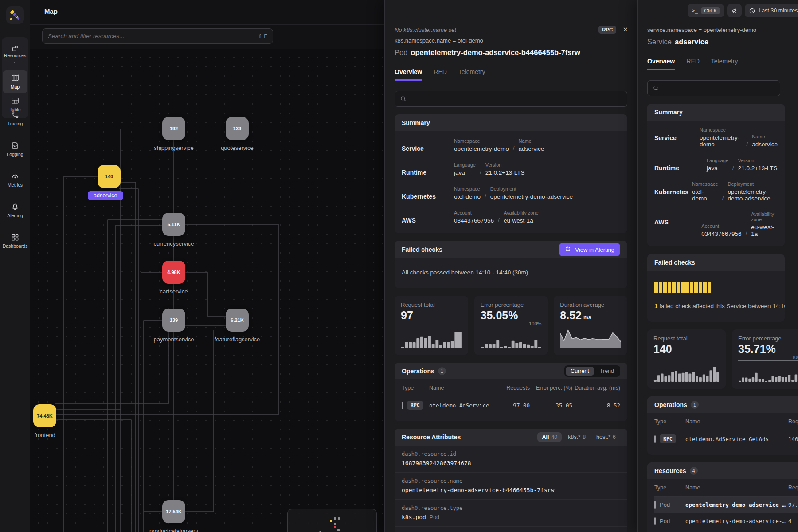  I want to click on view-in-alerting-button: View in Alerting, so click(590, 250).